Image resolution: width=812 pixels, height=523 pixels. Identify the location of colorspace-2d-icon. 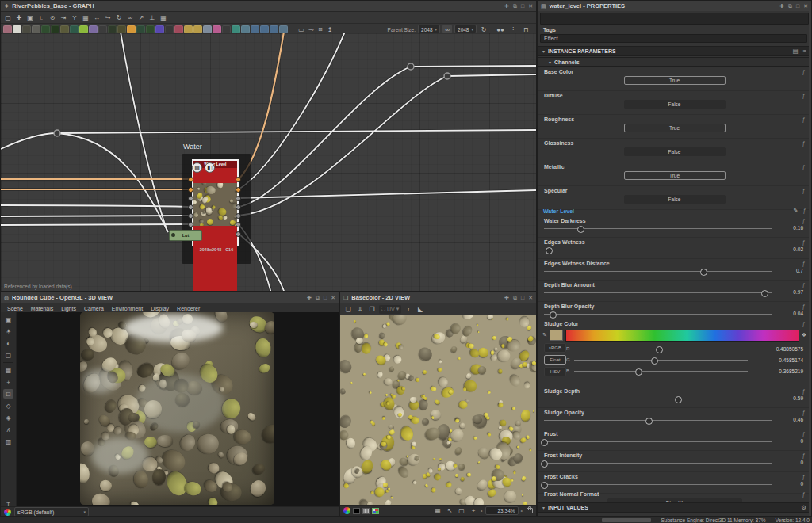
(347, 510).